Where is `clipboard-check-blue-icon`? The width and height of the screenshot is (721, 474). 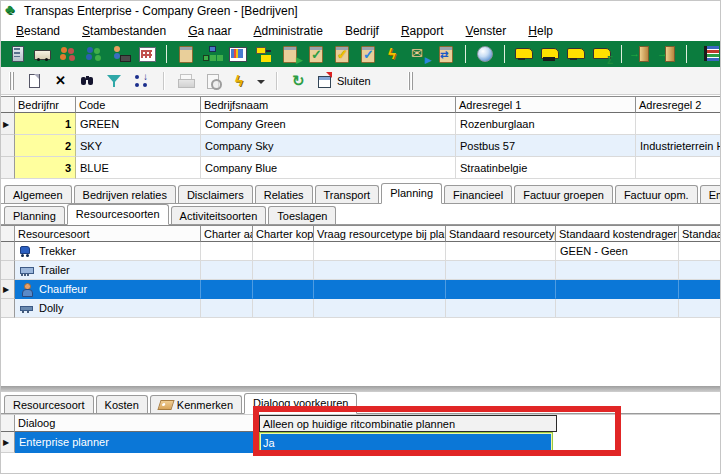
clipboard-check-blue-icon is located at coordinates (368, 54).